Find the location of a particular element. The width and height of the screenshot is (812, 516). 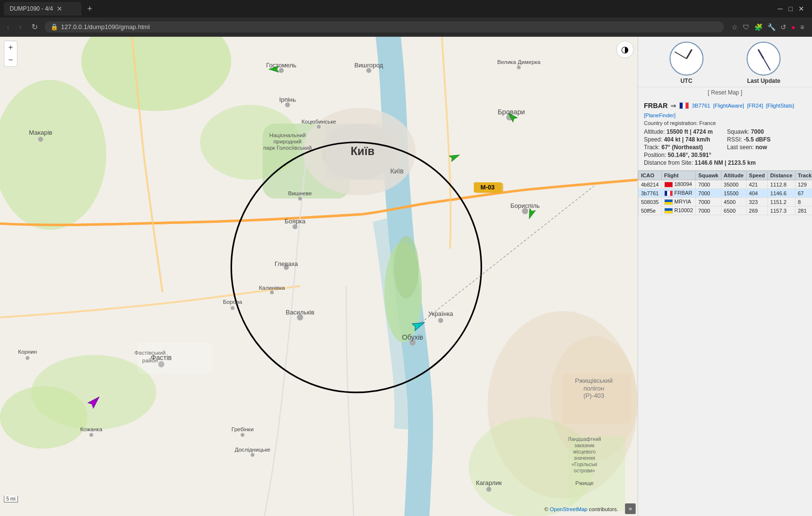

utc-clock-label: UTC is located at coordinates (686, 81).